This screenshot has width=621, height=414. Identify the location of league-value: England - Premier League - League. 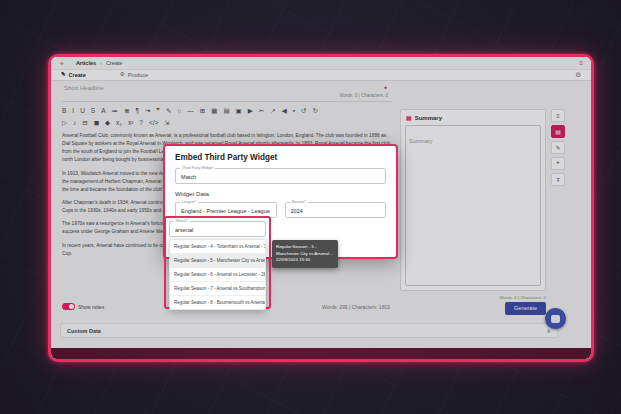
(226, 211).